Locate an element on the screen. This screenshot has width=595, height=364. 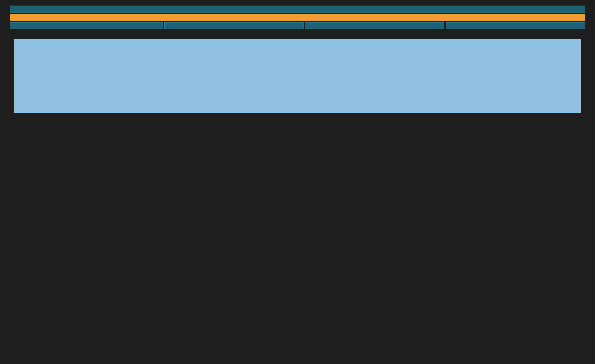
optical-flow-accelerator-bar is located at coordinates (86, 26).